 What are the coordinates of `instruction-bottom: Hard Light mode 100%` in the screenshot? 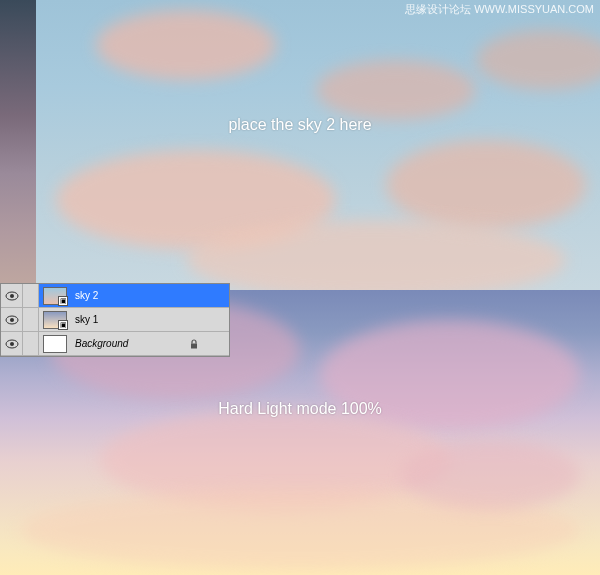 It's located at (300, 409).